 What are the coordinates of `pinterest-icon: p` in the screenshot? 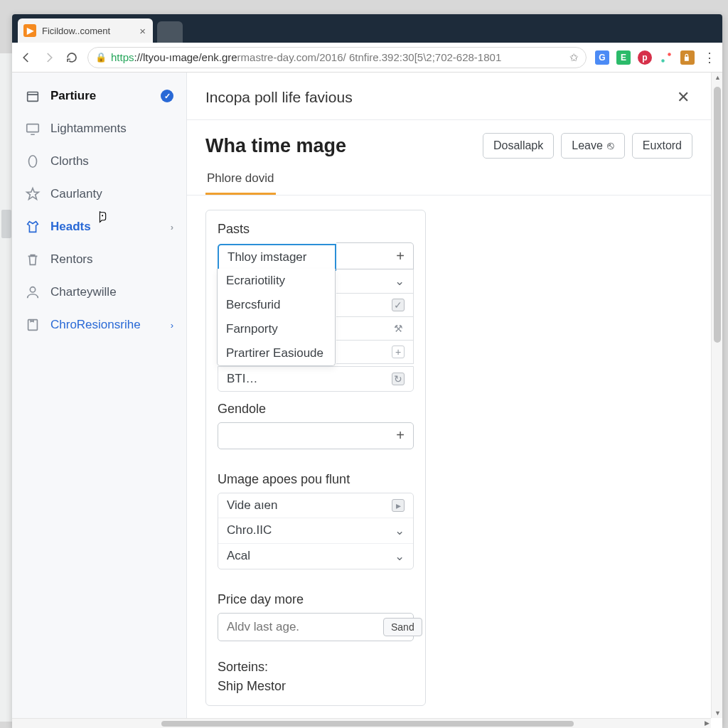 It's located at (645, 58).